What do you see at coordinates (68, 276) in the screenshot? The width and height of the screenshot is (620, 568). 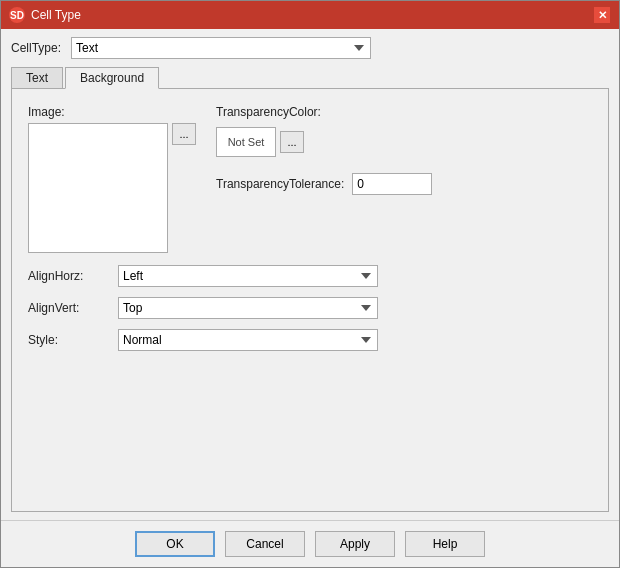 I see `align-horz-label: AlignHorz:` at bounding box center [68, 276].